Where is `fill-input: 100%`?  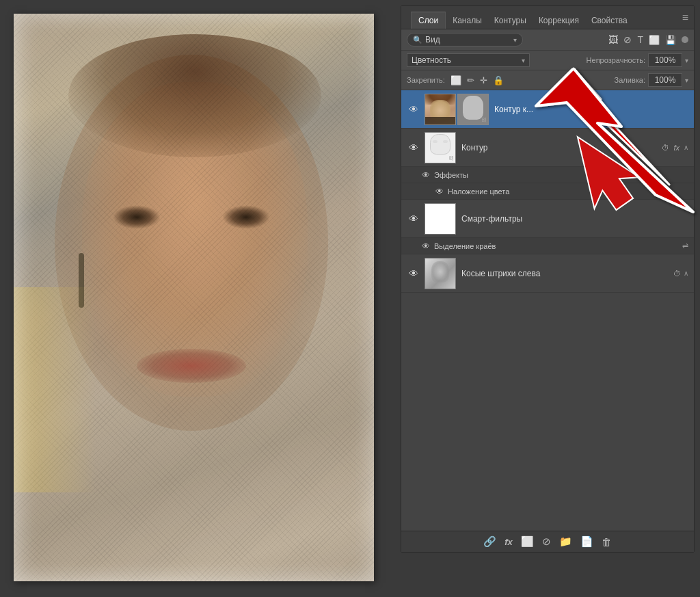
fill-input: 100% is located at coordinates (665, 80).